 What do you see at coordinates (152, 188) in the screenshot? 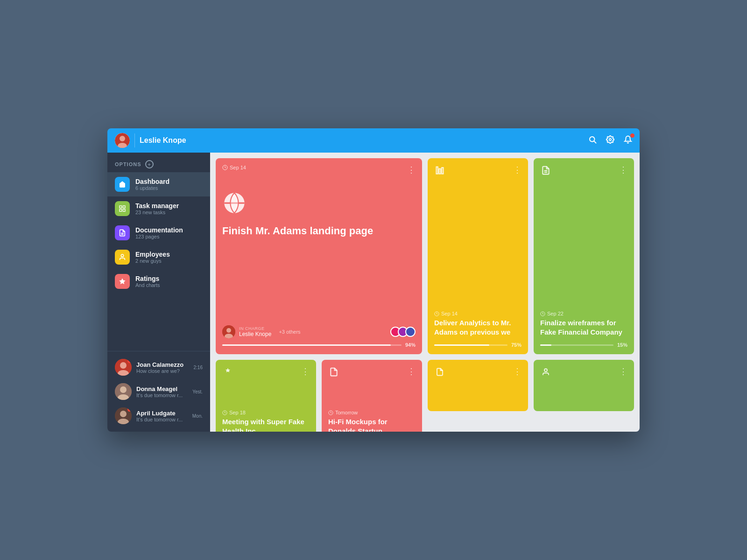
I see `dashboard-subtitle: 6 updates` at bounding box center [152, 188].